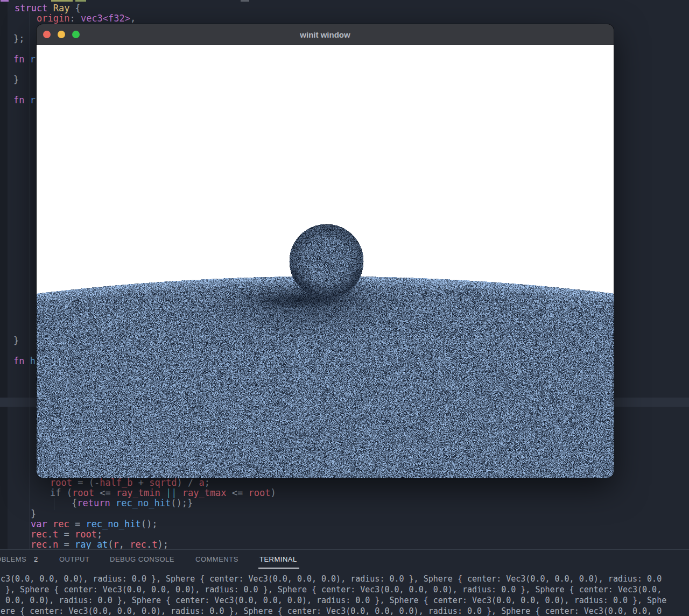  Describe the element at coordinates (325, 34) in the screenshot. I see `window-title: winit window` at that location.